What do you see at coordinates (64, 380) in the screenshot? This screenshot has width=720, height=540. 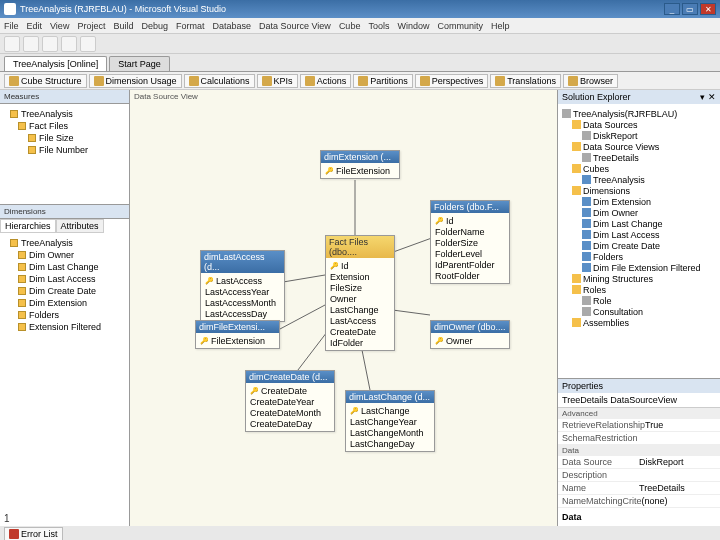 I see `dimensions-tree: TreeAnalysis Dim Owner Dim Last Change D…` at bounding box center [64, 380].